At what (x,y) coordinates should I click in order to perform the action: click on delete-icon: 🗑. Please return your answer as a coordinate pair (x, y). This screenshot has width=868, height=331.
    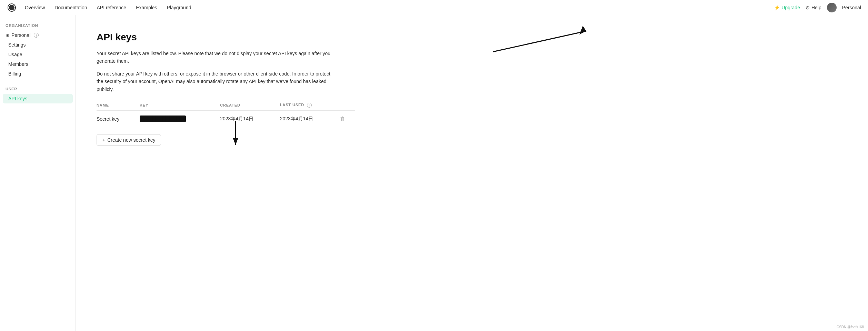
    Looking at the image, I should click on (342, 119).